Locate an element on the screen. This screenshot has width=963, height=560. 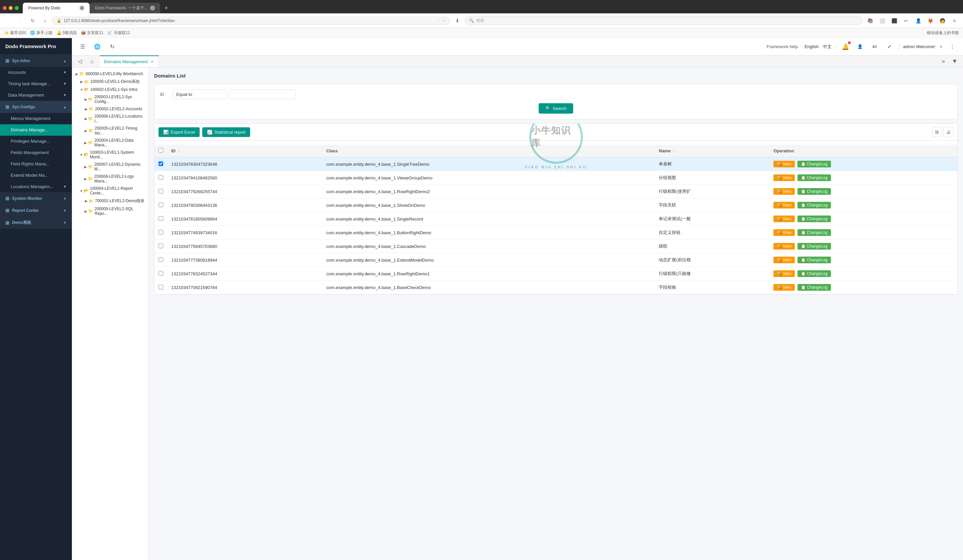
tree-toggle-9: ▶ is located at coordinates (86, 167).